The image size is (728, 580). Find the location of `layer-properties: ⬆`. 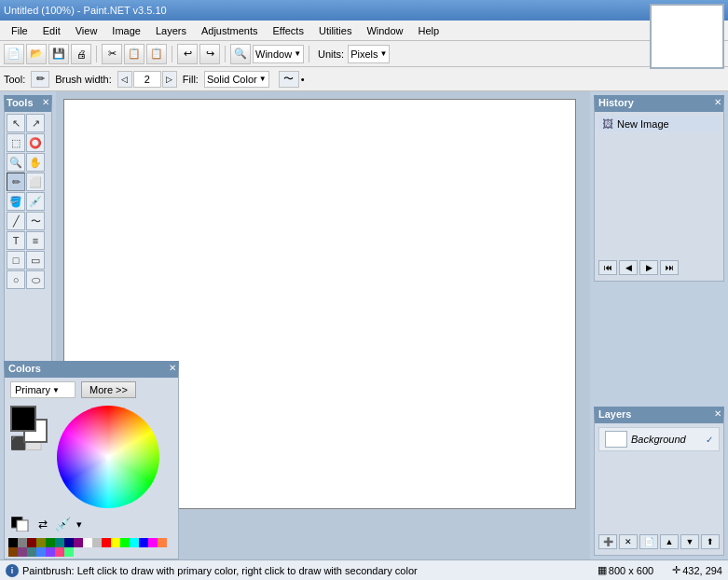

layer-properties: ⬆ is located at coordinates (710, 542).